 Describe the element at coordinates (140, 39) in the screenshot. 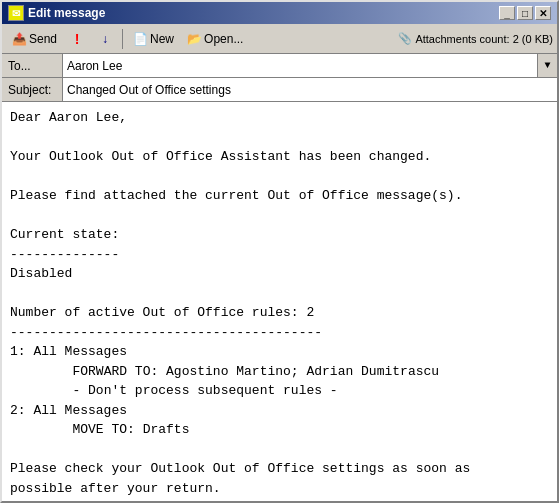

I see `new-doc-icon: 📄` at that location.